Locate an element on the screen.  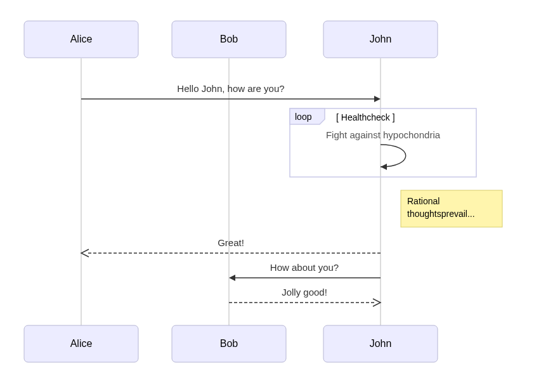
loop-tag-label: loop is located at coordinates (303, 117).